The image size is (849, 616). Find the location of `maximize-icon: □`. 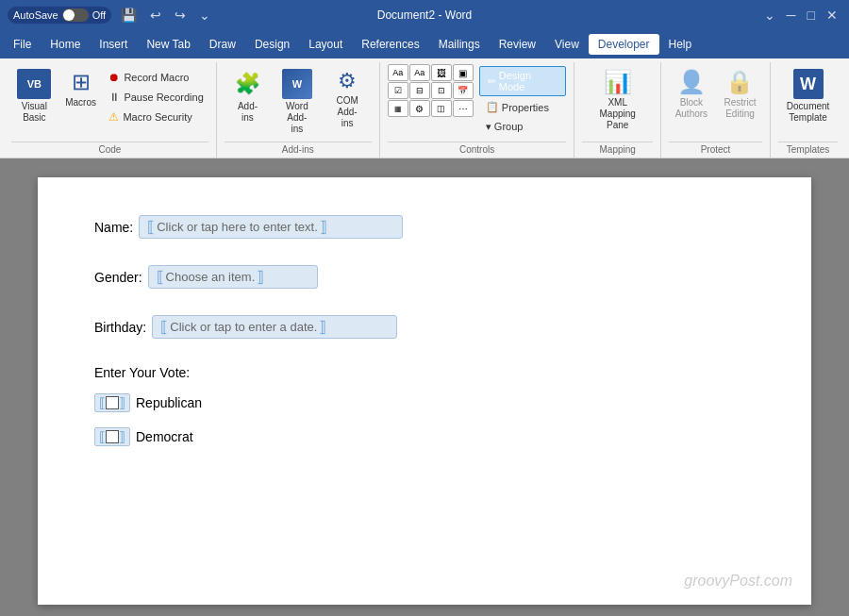

maximize-icon: □ is located at coordinates (811, 15).